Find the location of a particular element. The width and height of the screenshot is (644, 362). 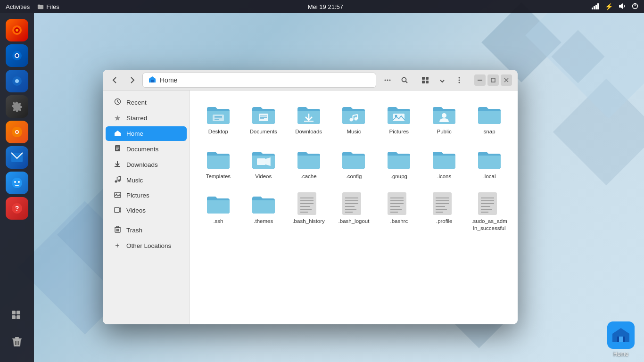

text-sudo-admin-icon is located at coordinates (489, 204).